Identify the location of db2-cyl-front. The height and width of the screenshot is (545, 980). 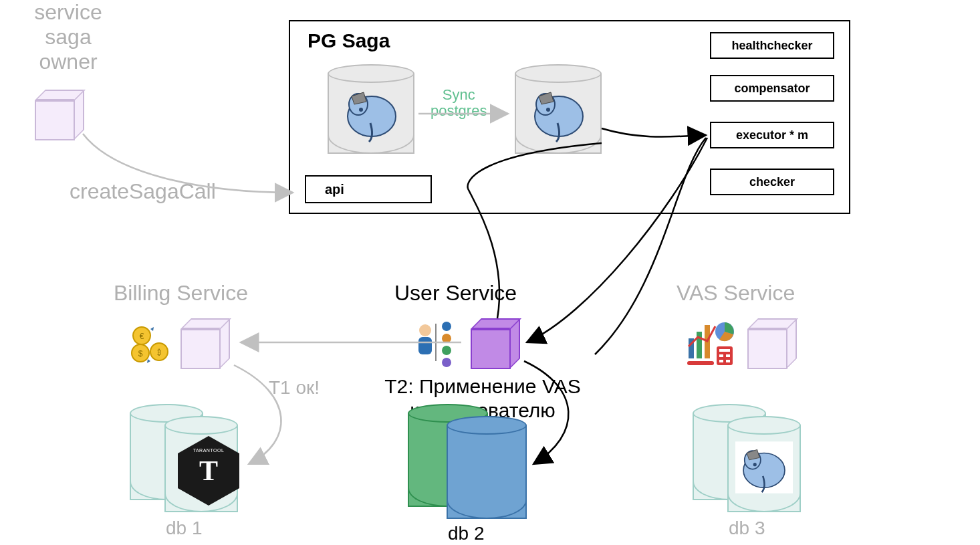
(487, 472).